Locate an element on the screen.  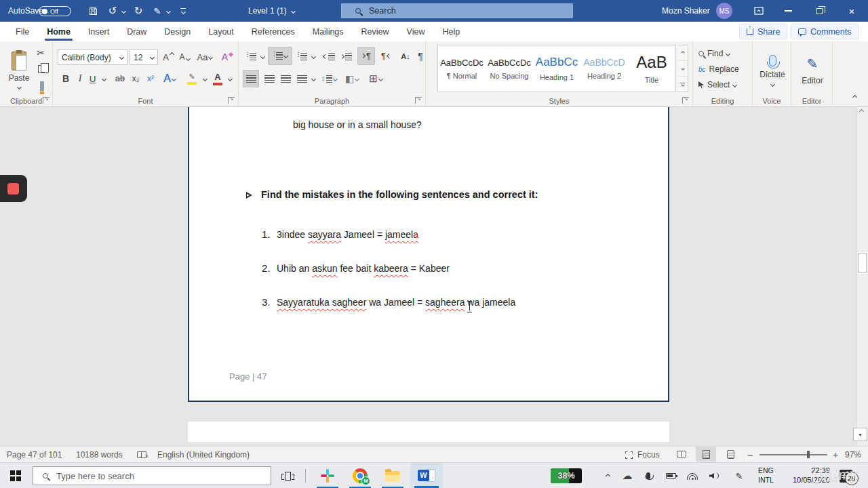
paragraph-dialog-launcher is located at coordinates (418, 100).